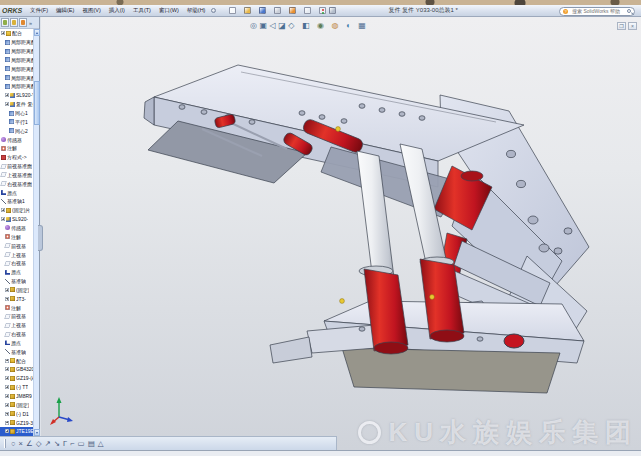  I want to click on tree-item: 基准轴1, so click(16, 202).